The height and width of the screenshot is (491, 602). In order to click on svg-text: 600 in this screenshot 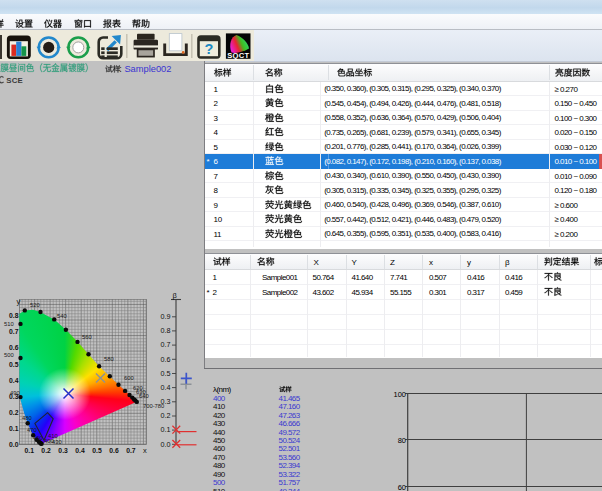, I will do `click(129, 378)`.